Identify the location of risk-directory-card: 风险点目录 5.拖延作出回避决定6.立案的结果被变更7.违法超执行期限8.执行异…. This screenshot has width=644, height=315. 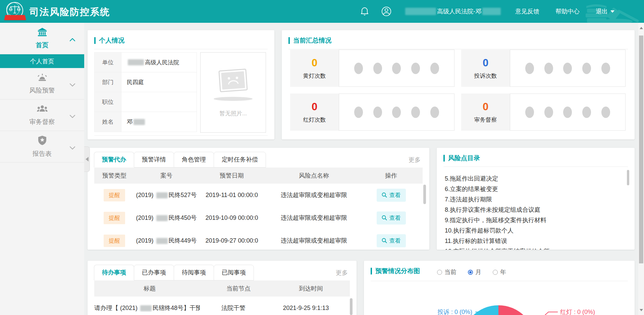
(536, 199).